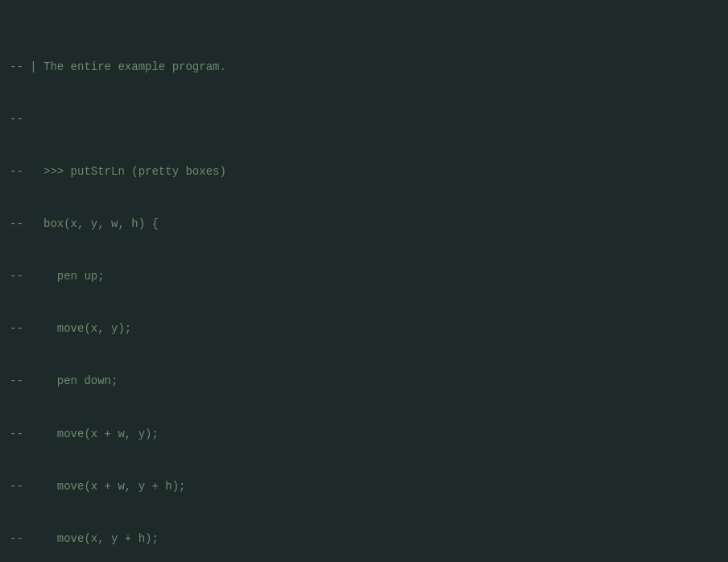  Describe the element at coordinates (364, 68) in the screenshot. I see `line-1: -- | The entire example program.` at that location.